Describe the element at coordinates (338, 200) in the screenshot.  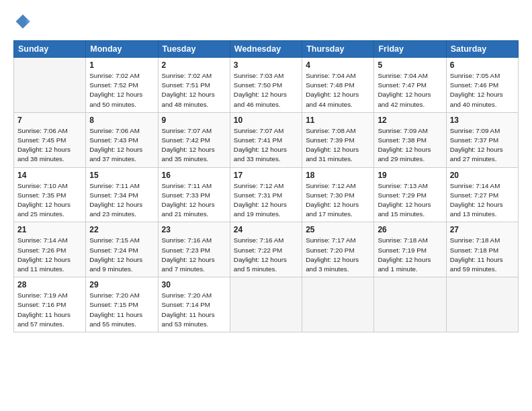
I see `day-info: Sunrise: 7:12 AM Sunset: 7:30 PM Dayligh…` at that location.